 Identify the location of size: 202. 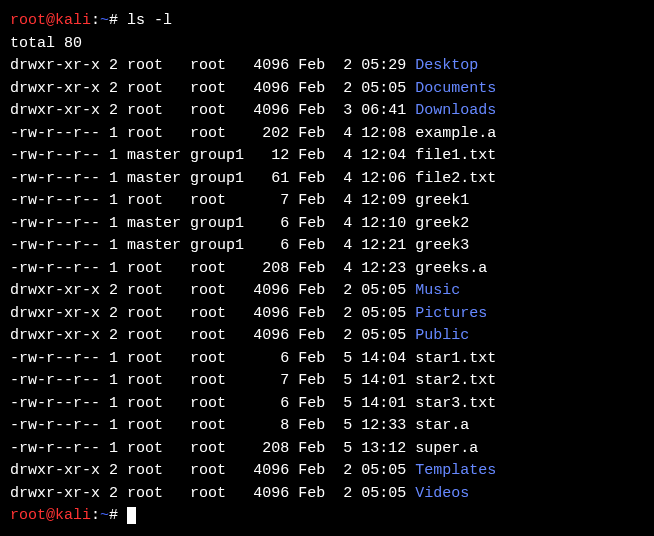
(271, 134).